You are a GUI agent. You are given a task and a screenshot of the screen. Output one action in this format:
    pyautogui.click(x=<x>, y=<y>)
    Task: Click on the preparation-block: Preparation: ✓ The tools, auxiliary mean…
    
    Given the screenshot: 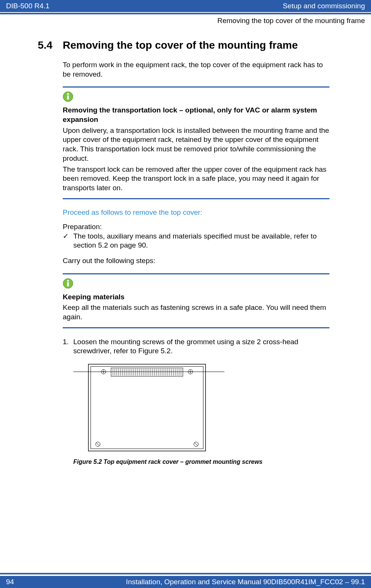 What is the action you would take?
    pyautogui.click(x=196, y=236)
    